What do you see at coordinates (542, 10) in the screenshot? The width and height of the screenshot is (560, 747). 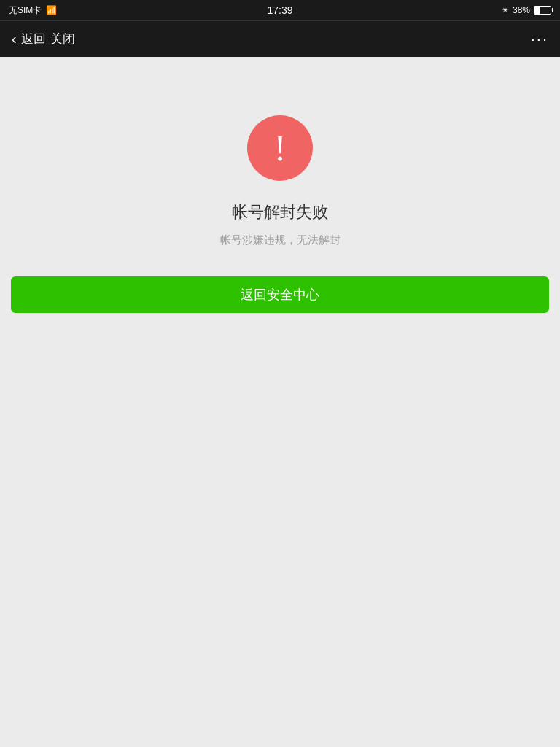 I see `battery-bar` at bounding box center [542, 10].